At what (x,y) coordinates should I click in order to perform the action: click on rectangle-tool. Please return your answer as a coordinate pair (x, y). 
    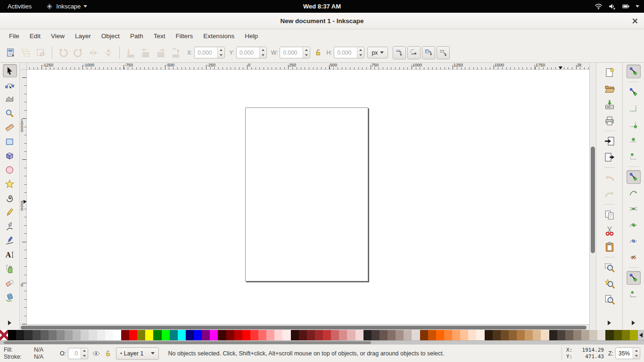
    Looking at the image, I should click on (10, 141).